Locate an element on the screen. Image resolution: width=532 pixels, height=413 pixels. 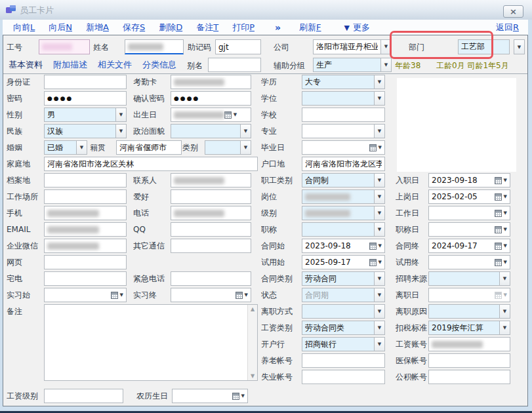
title-bar: 员工卡片 × is located at coordinates (266, 10).